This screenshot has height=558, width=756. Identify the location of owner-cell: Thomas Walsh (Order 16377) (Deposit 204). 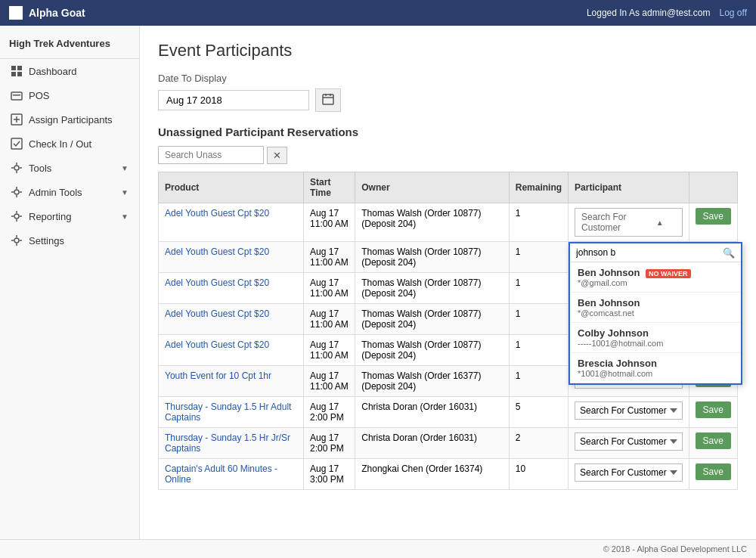
(432, 381).